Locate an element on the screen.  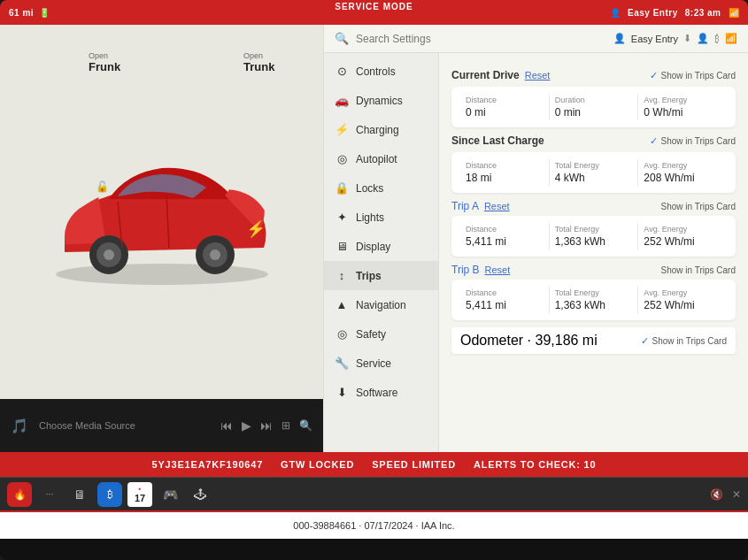
current-drive-show-trips: ✓ Show in Trips Card is located at coordinates (692, 76).